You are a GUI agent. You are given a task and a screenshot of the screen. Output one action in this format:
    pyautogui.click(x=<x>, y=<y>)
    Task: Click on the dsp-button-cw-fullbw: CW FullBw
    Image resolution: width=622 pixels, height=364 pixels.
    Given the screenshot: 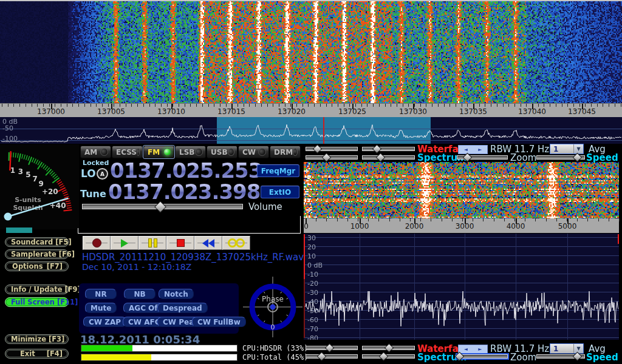 What is the action you would take?
    pyautogui.click(x=219, y=322)
    